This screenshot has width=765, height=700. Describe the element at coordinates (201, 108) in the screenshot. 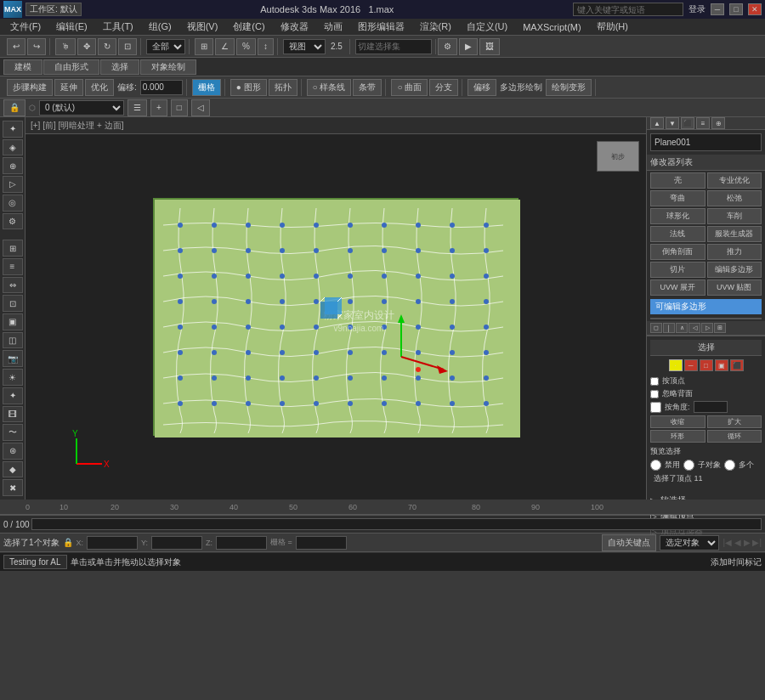

I see `layer-options-button: ◁` at that location.